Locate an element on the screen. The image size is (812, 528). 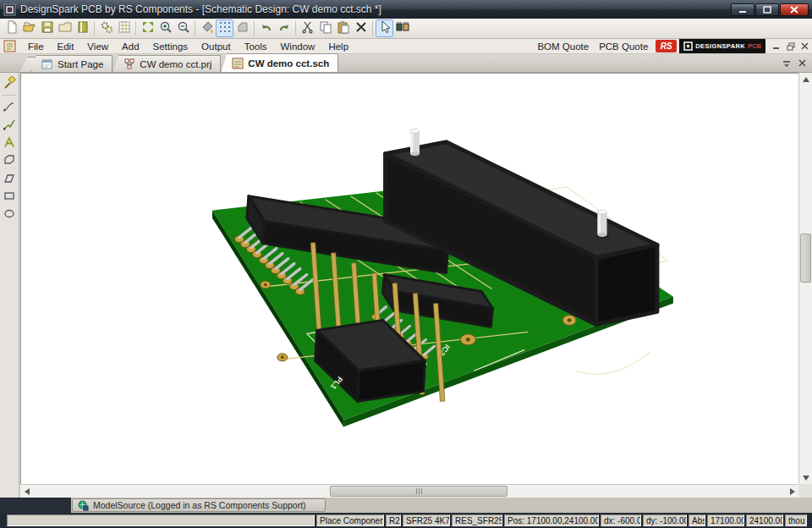
scroll-down-button is located at coordinates (805, 477).